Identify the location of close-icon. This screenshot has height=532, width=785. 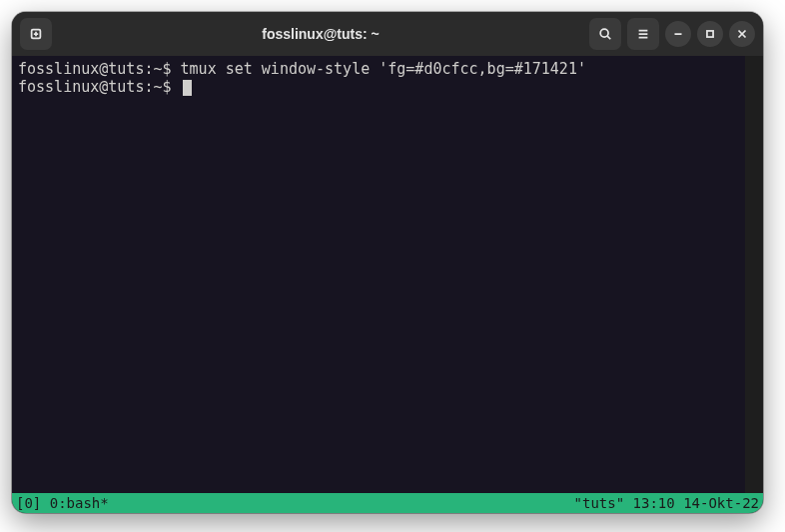
(742, 34).